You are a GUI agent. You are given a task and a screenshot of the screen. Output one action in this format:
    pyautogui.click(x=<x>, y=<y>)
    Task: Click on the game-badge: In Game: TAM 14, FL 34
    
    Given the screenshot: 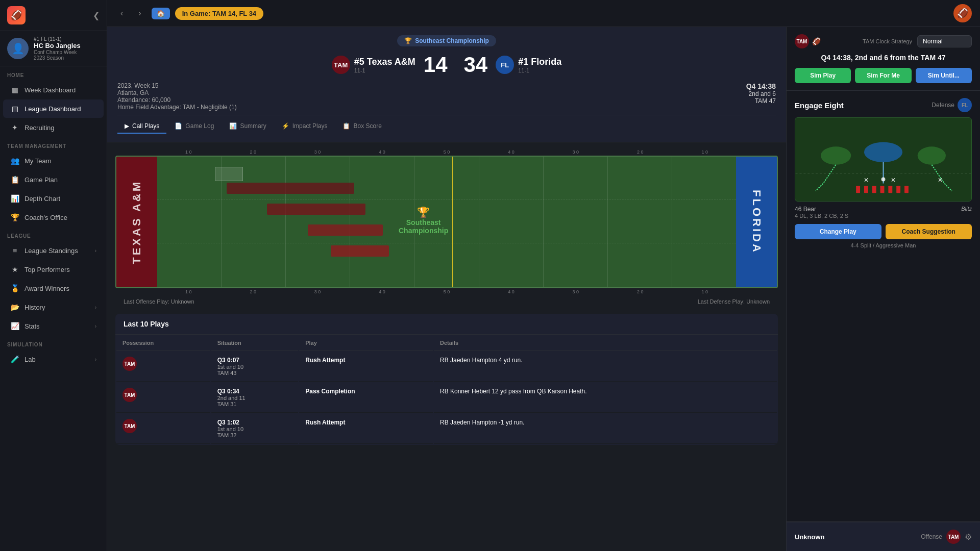 What is the action you would take?
    pyautogui.click(x=219, y=13)
    